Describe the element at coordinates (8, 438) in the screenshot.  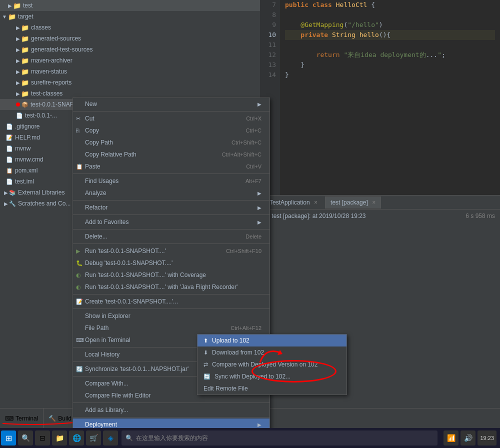
I see `start-button: ⊞` at that location.